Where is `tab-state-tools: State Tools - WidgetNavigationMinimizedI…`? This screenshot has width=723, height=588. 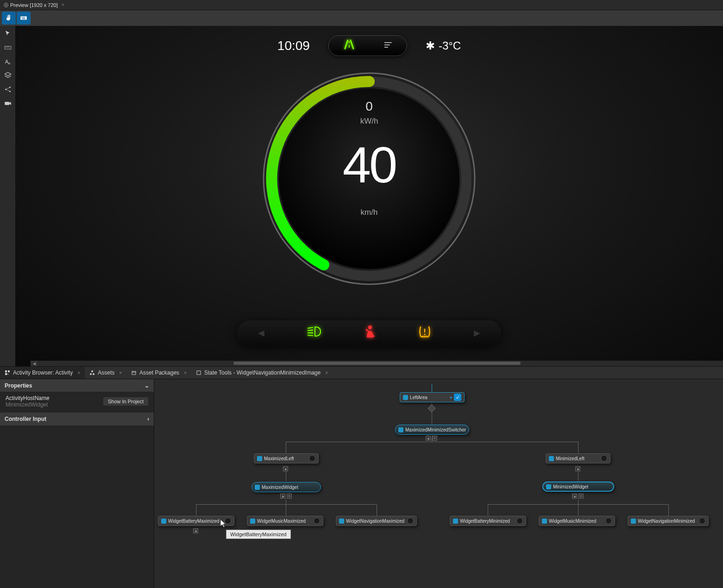 tab-state-tools: State Tools - WidgetNavigationMinimizedI… is located at coordinates (262, 373).